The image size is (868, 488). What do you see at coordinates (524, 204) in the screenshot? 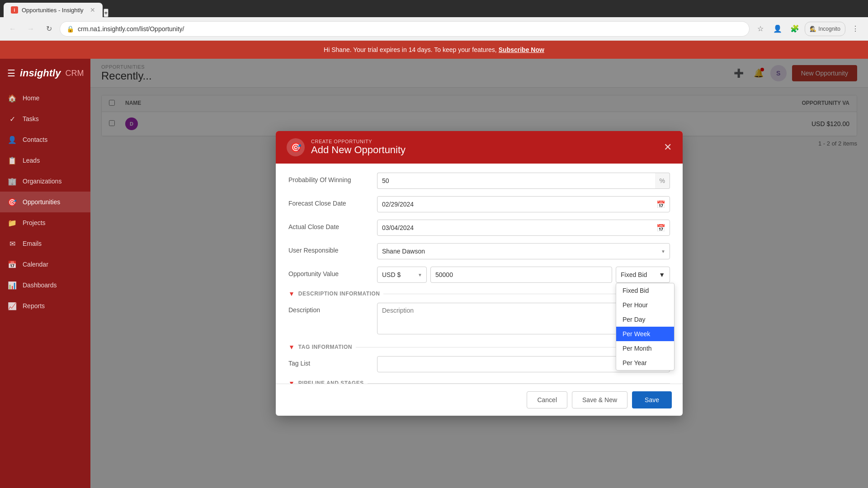
I see `forecast-close-input-wrapper: 📅` at bounding box center [524, 204].